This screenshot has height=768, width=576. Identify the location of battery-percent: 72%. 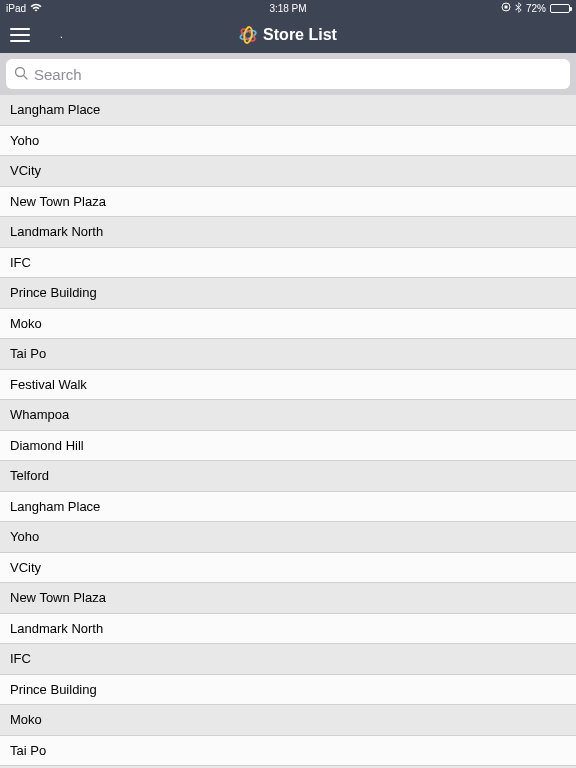
(536, 8).